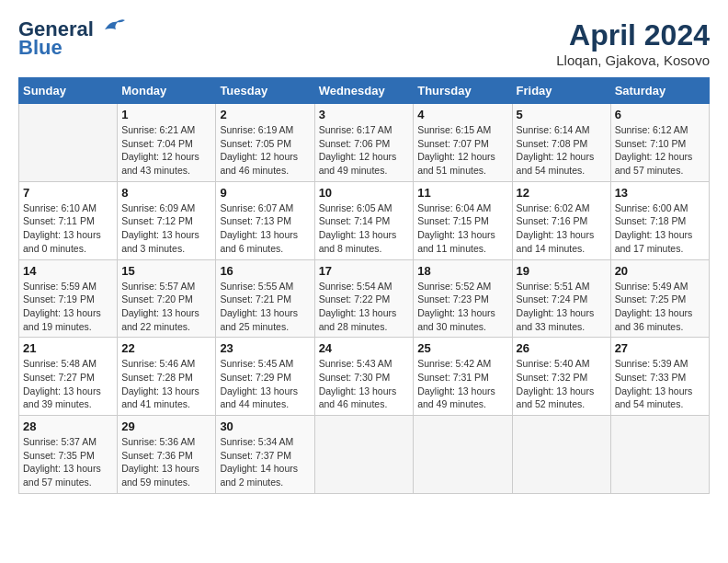 The height and width of the screenshot is (563, 728). I want to click on day-info: Sunrise: 5:51 AM Sunset: 7:24 PM Dayligh…, so click(562, 307).